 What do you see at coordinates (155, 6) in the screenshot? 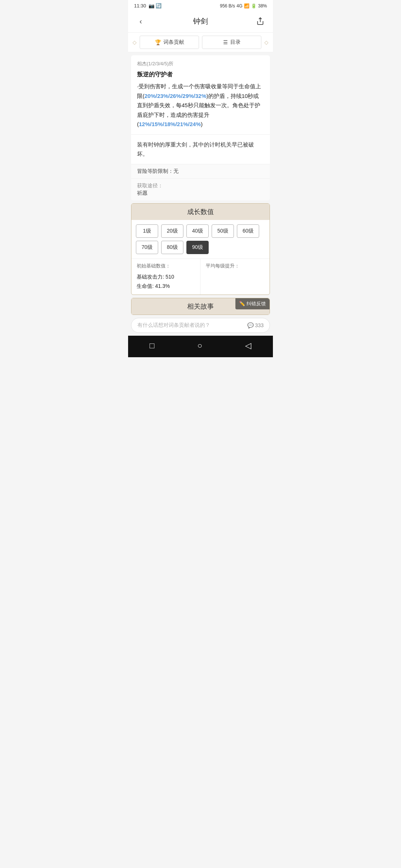
I see `status-icons: 📷 🔄` at bounding box center [155, 6].